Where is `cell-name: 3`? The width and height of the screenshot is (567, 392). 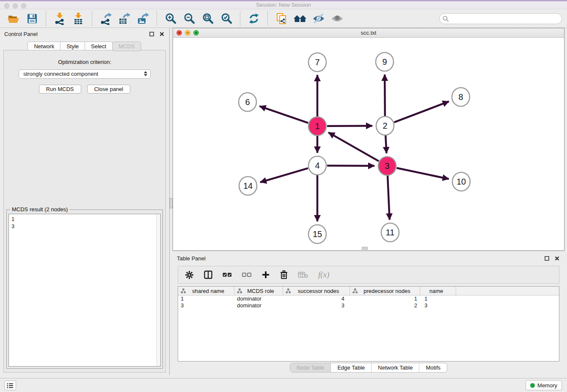
cell-name: 3 is located at coordinates (438, 306).